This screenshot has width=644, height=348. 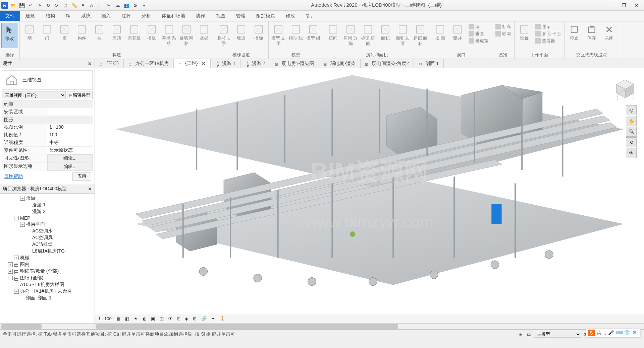 What do you see at coordinates (256, 64) in the screenshot?
I see `view-tab-4: 🚶漫游 2` at bounding box center [256, 64].